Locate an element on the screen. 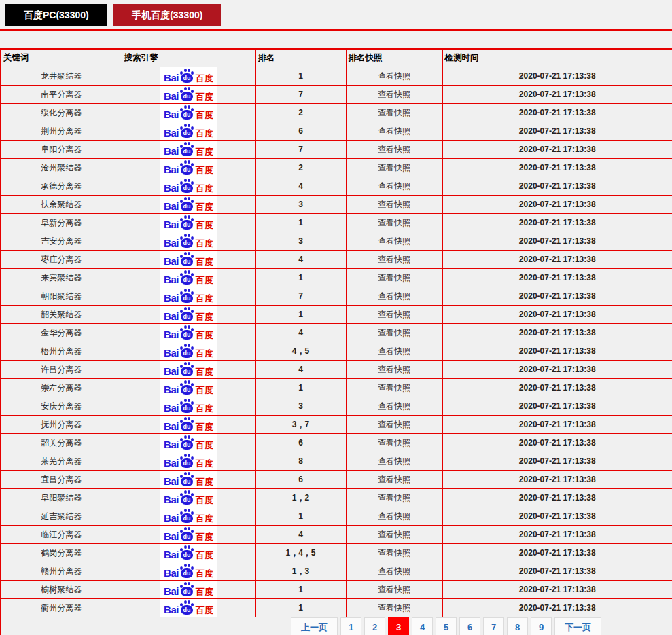 This screenshot has width=672, height=635. page-button-6: 6 is located at coordinates (470, 626).